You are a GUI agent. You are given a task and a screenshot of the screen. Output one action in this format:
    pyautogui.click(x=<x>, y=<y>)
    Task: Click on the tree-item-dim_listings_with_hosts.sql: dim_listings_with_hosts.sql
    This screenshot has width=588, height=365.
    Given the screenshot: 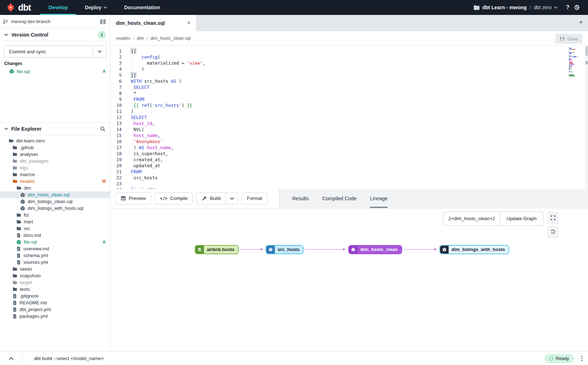 What is the action you would take?
    pyautogui.click(x=55, y=208)
    